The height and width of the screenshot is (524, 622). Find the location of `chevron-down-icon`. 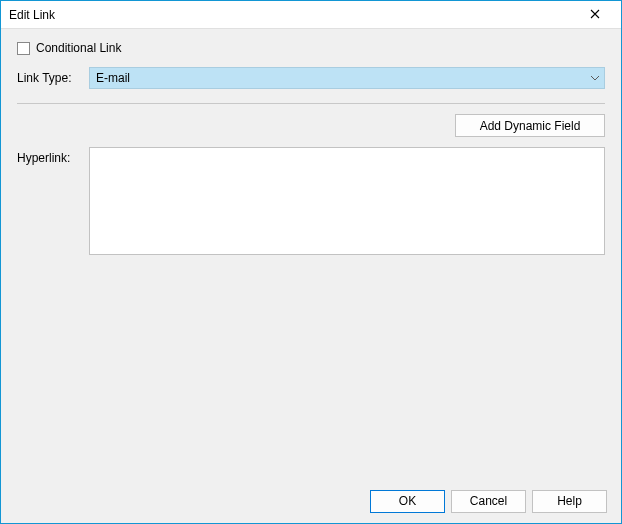

chevron-down-icon is located at coordinates (595, 78).